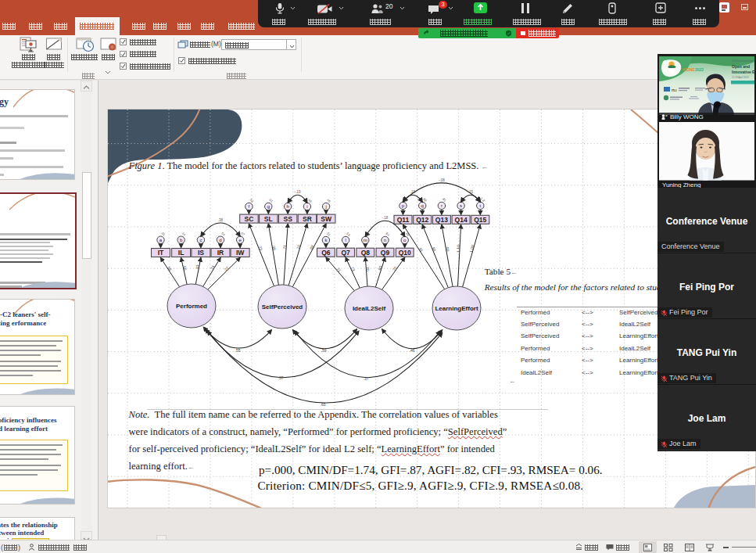 Image resolution: width=756 pixels, height=553 pixels. Describe the element at coordinates (741, 66) in the screenshot. I see `svg-text: Open and` at that location.